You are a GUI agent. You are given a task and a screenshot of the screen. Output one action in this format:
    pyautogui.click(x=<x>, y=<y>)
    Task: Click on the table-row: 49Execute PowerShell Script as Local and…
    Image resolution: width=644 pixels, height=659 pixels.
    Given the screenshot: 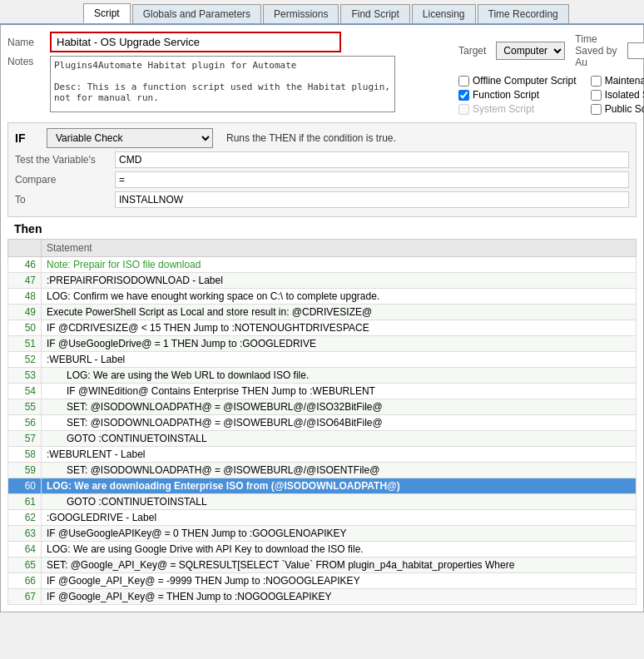 What is the action you would take?
    pyautogui.click(x=323, y=313)
    